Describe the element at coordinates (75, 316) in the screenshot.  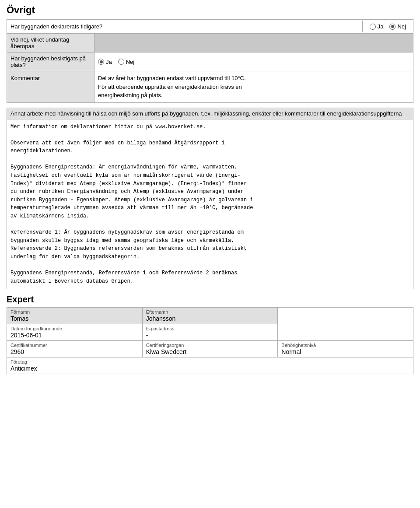
I see `fornamn-cell: Förnamn Tomas` at that location.